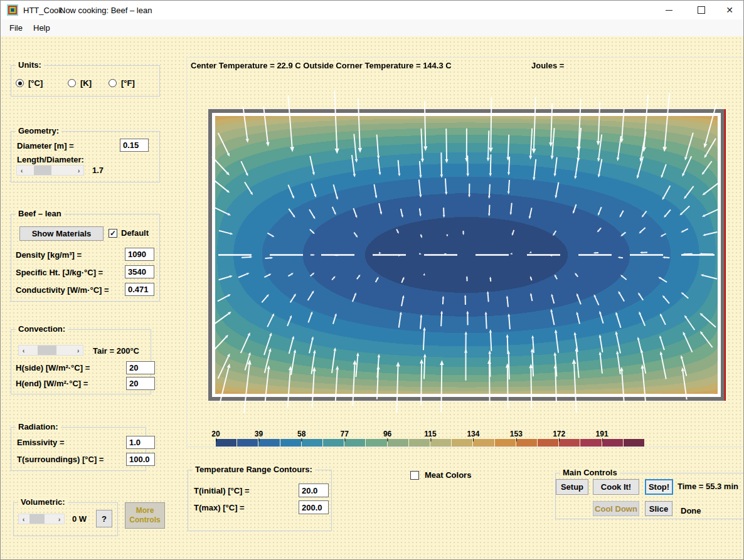 The width and height of the screenshot is (744, 560). Describe the element at coordinates (30, 65) in the screenshot. I see `units-group-title: Units:` at that location.